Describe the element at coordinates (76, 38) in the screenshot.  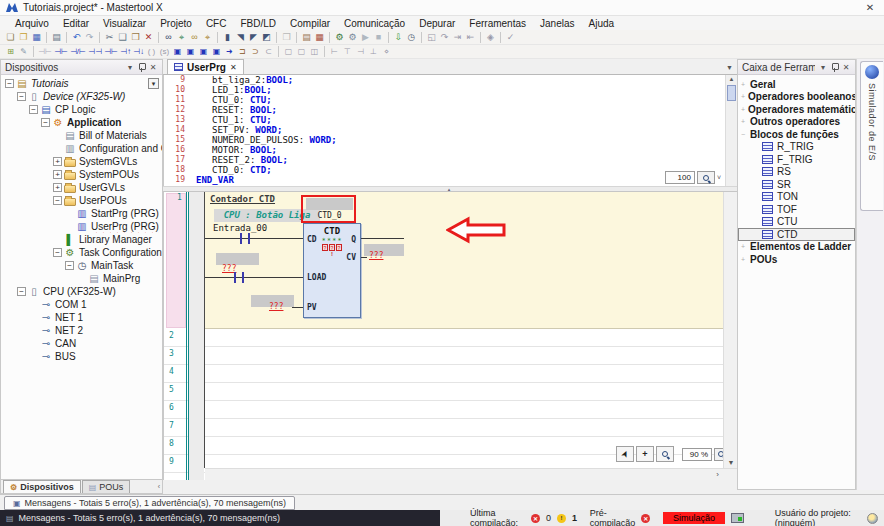
I see `undo-button: ↶` at that location.